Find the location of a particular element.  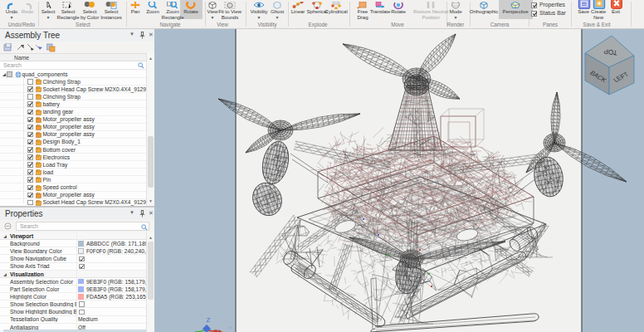

svg-text: Z is located at coordinates (209, 320).